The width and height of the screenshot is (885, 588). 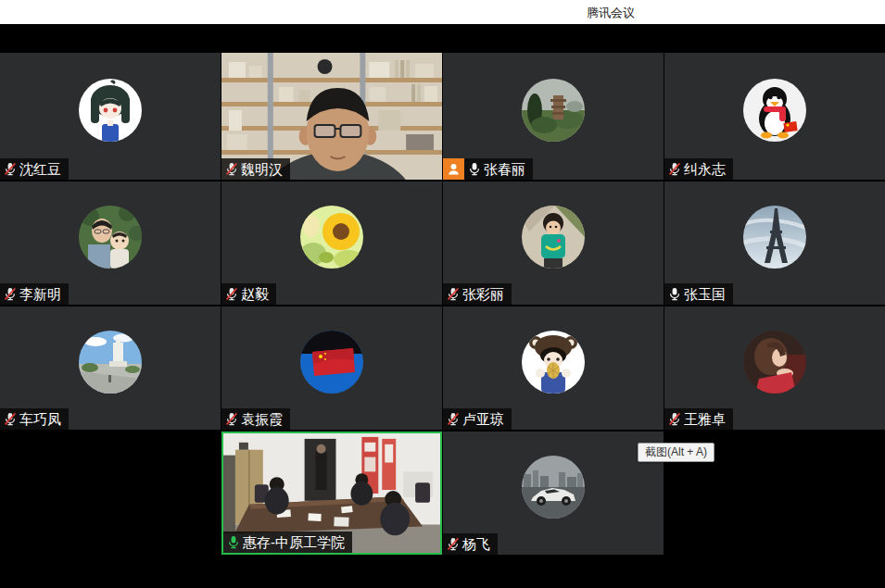 What do you see at coordinates (704, 419) in the screenshot?
I see `participant-name: 王雅卓` at bounding box center [704, 419].